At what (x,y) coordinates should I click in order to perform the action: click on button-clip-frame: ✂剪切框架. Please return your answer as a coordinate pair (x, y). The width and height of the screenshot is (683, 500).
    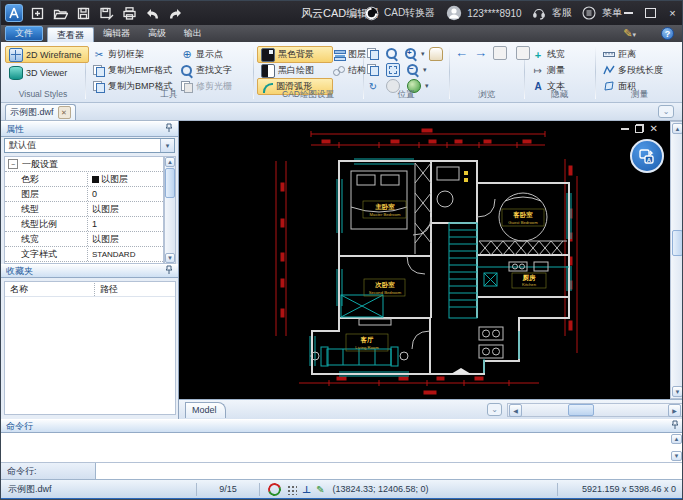
    Looking at the image, I should click on (118, 54).